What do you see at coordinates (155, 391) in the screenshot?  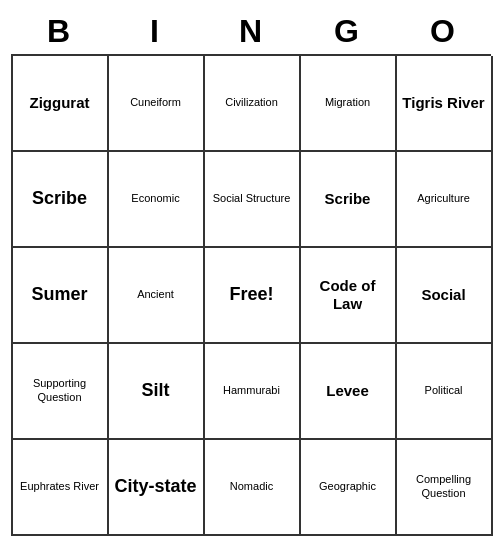 I see `cell-text-3-1: Silt` at bounding box center [155, 391].